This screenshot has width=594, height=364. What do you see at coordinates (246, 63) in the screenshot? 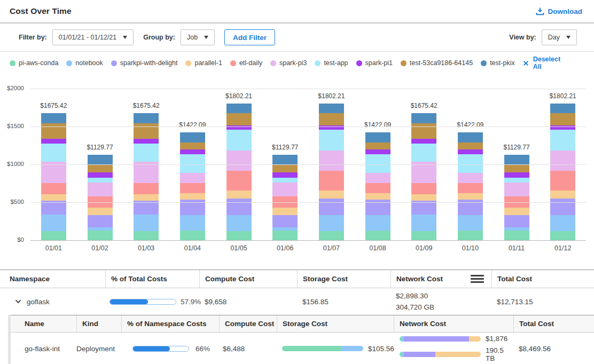
I see `legend-item-etl-daily: etl-daily` at bounding box center [246, 63].